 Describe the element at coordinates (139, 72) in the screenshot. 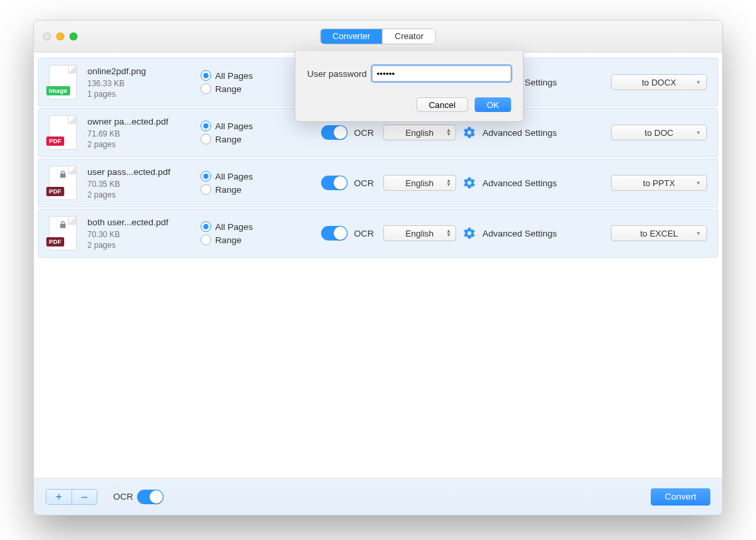

I see `file-name: online2pdf.png` at that location.